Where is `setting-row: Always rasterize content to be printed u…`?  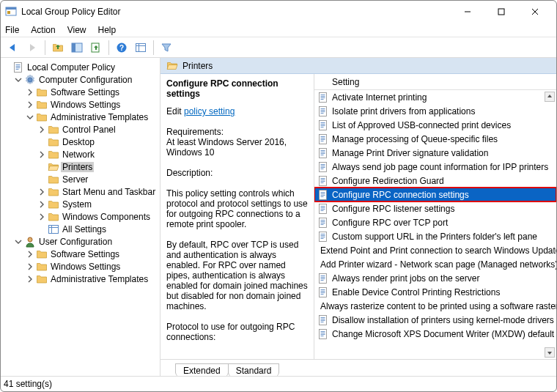 setting-row: Always rasterize content to be printed u… is located at coordinates (435, 306).